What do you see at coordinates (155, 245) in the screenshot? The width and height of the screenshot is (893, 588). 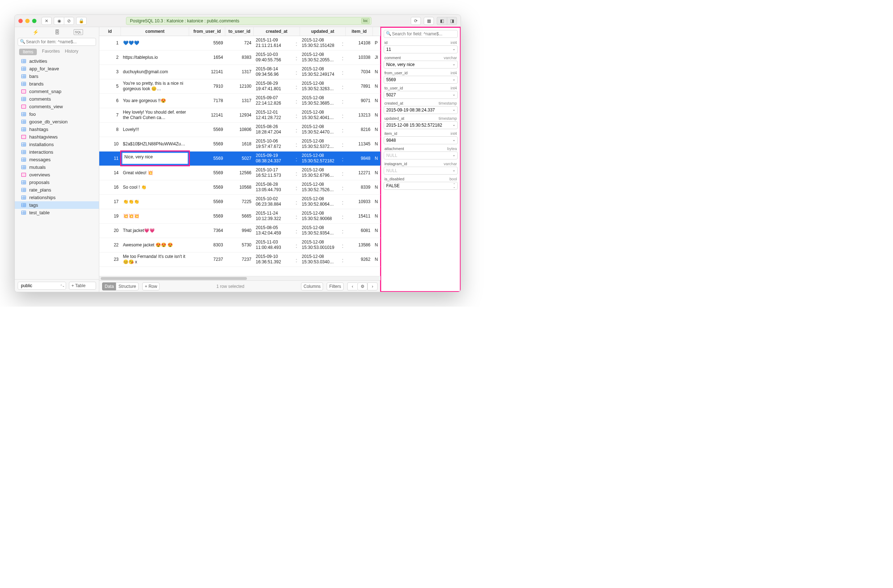 I see `cell-comment: Awesome jacket 😍😍 😍` at bounding box center [155, 245].